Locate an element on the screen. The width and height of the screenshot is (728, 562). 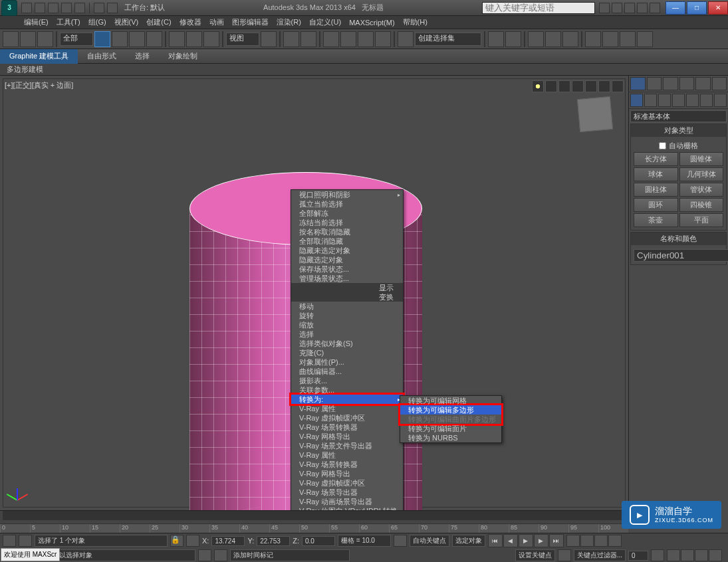
ctx-hide-unsel: 隐藏未选定对象 is located at coordinates (347, 250).